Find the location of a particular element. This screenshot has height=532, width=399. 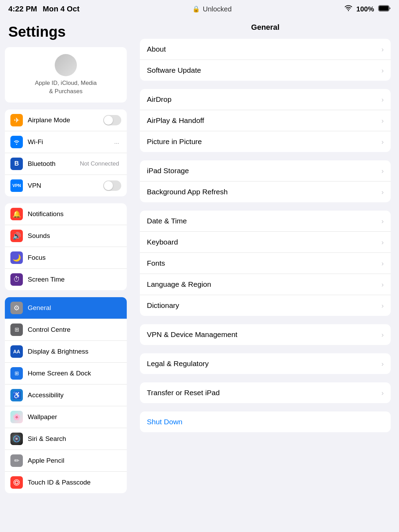

settings-group-1: About › Software Update › is located at coordinates (265, 60).